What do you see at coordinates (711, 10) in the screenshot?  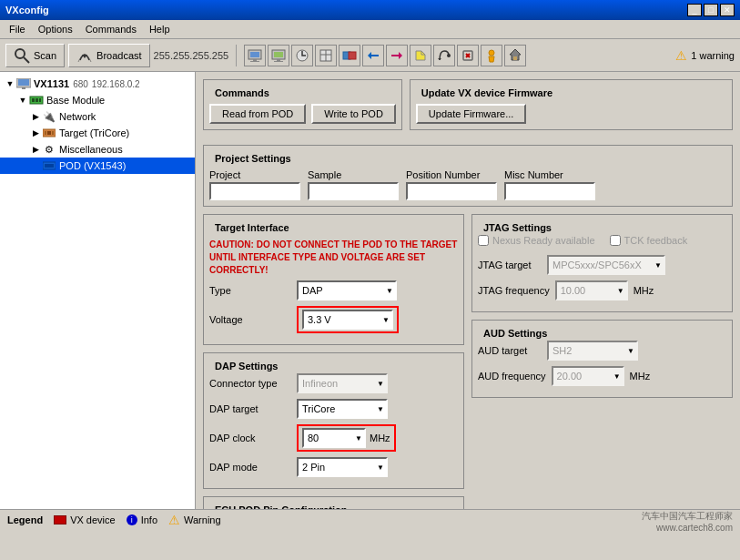 I see `maximize-button: □` at bounding box center [711, 10].